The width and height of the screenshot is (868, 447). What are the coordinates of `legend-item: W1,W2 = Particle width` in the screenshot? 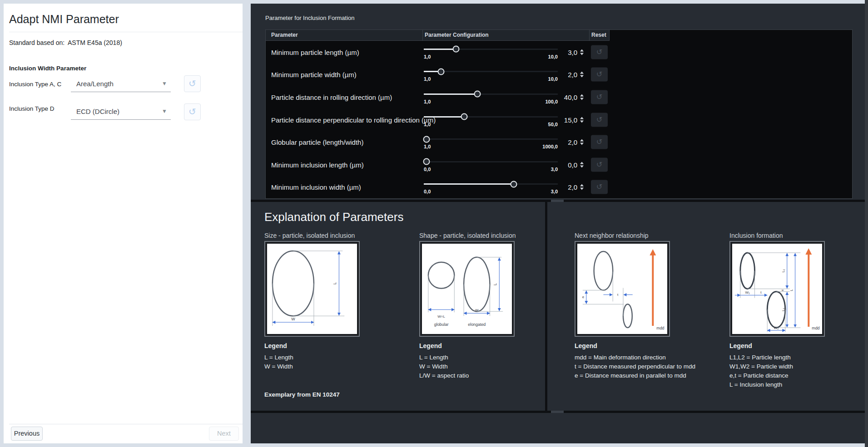 It's located at (778, 367).